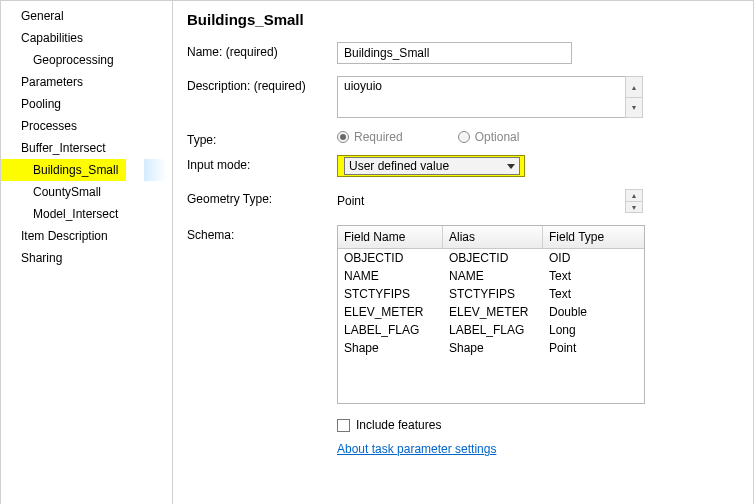 The width and height of the screenshot is (754, 504). I want to click on scroll-up-icon: ▴, so click(634, 87).